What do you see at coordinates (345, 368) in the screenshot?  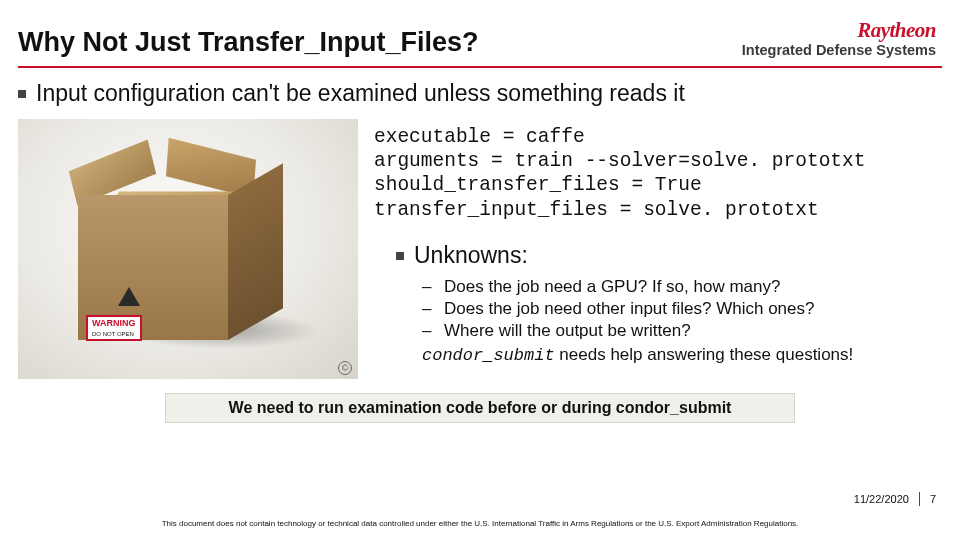 I see `copyright-icon: ©` at bounding box center [345, 368].